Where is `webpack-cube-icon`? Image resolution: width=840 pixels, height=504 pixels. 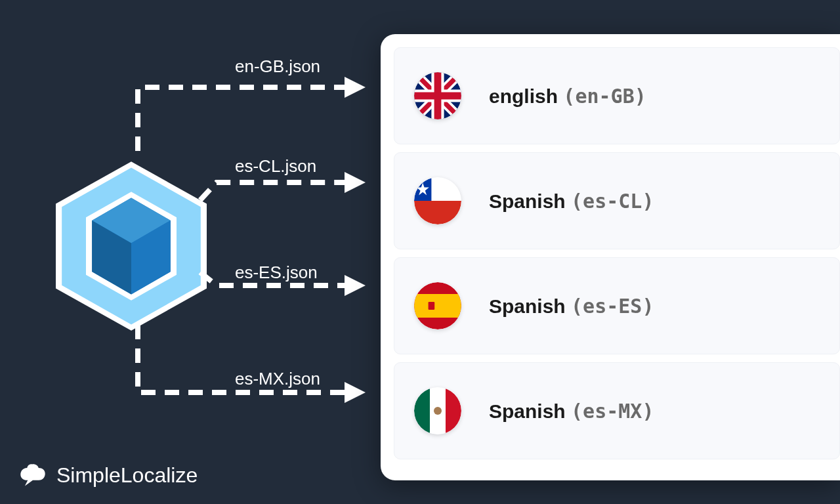
webpack-cube-icon is located at coordinates (131, 247).